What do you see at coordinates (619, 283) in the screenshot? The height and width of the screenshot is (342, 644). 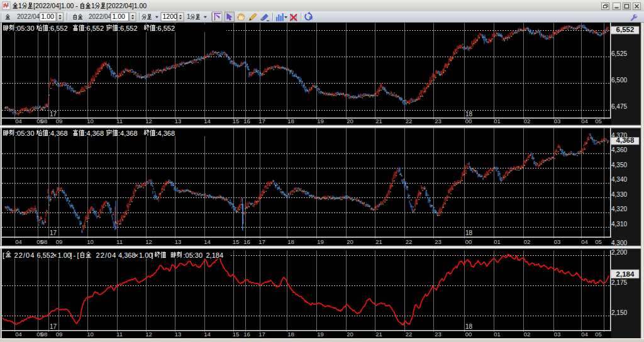 I see `svg-text: 2,175` at bounding box center [619, 283].